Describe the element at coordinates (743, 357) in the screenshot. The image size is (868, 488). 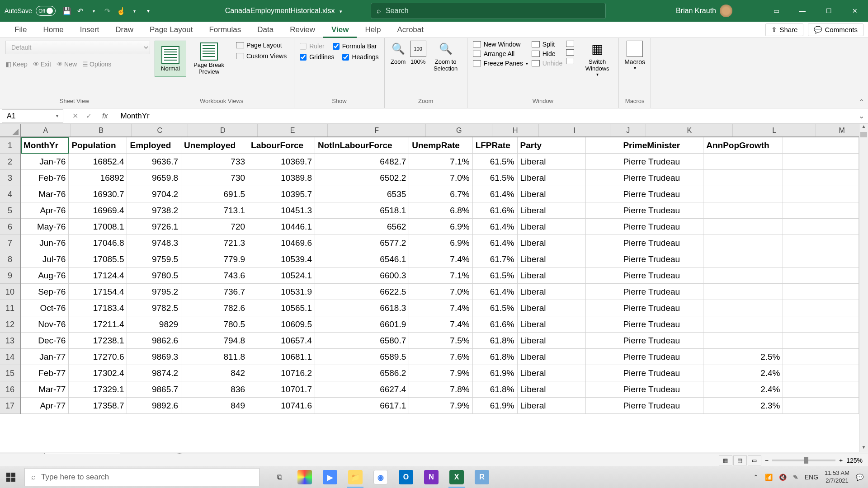
I see `cell: 2.5%` at that location.